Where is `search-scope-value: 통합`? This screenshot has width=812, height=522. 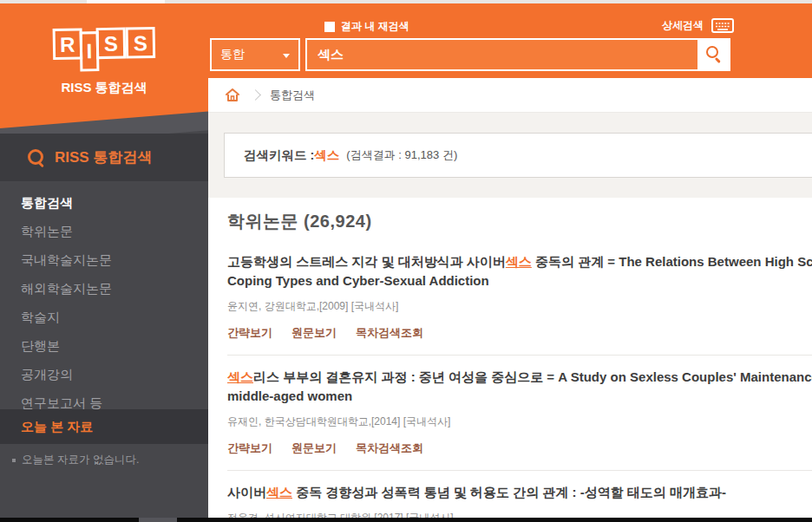
search-scope-value: 통합 is located at coordinates (232, 55).